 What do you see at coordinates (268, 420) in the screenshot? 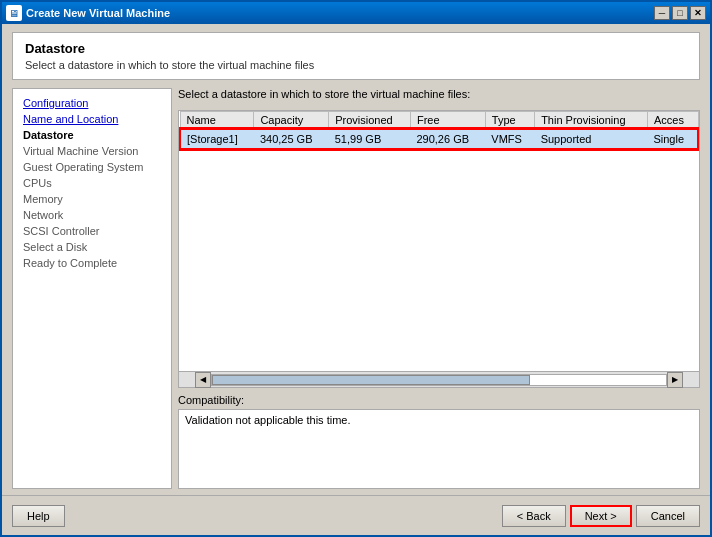
I see `compatibility-text: Validation not applicable this time.` at bounding box center [268, 420].